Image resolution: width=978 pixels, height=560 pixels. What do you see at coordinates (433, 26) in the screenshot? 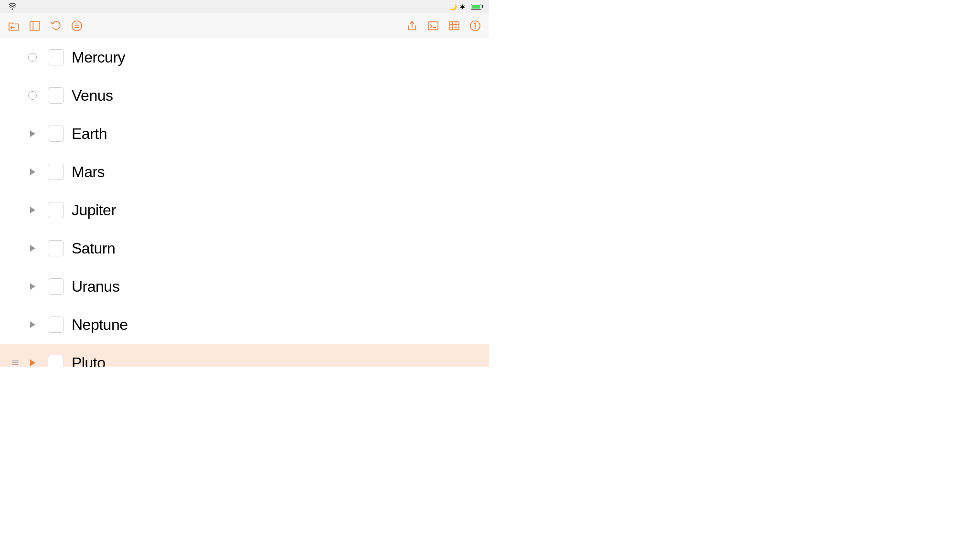
I see `terminal-button` at bounding box center [433, 26].